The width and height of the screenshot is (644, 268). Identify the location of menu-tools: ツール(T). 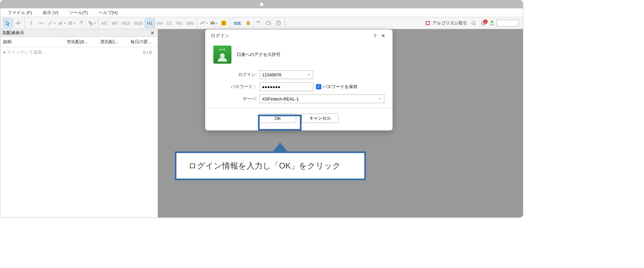
(78, 13).